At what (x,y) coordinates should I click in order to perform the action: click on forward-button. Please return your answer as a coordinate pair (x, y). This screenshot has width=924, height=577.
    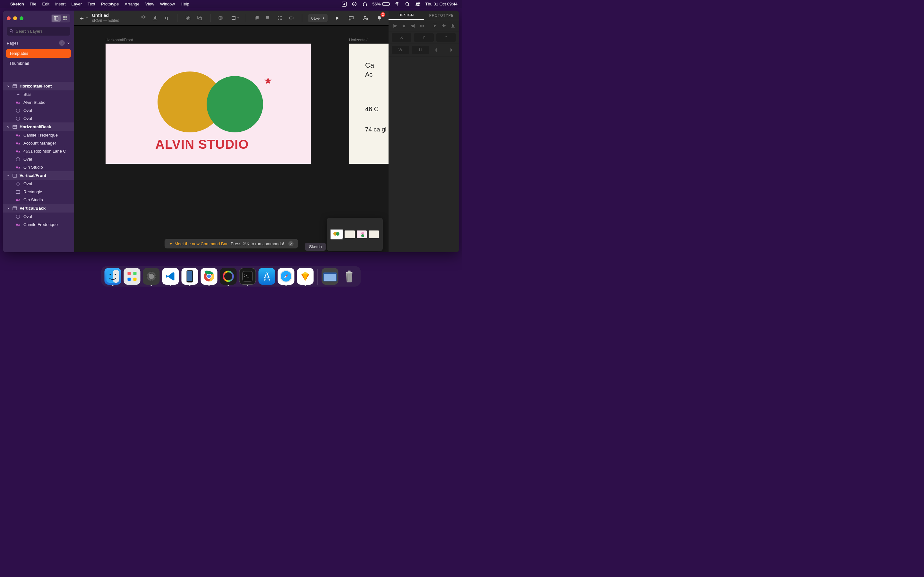
    Looking at the image, I should click on (257, 18).